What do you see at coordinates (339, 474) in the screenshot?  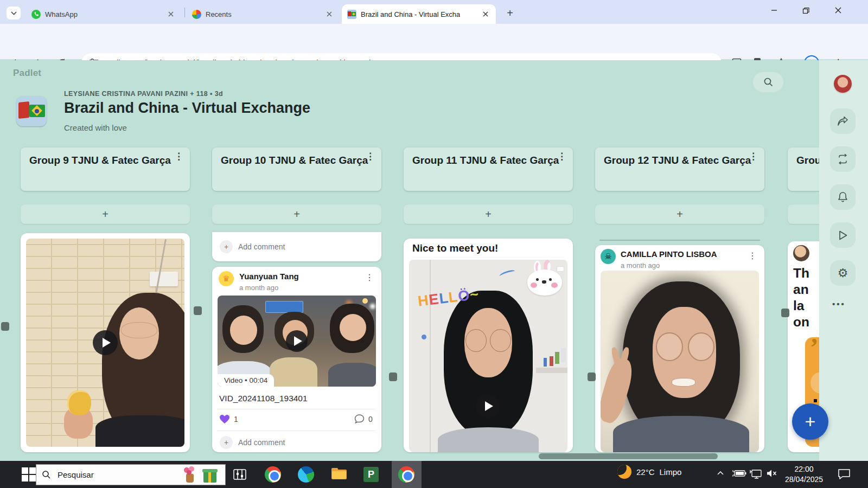 I see `file-explorer-taskbar-icon` at bounding box center [339, 474].